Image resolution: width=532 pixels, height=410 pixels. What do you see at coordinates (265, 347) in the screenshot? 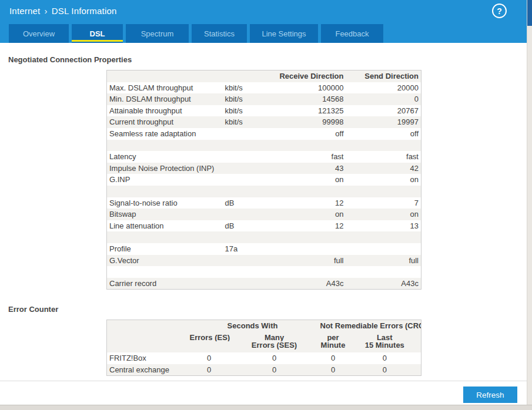
I see `error-table-subheader-row-2: Errors (SES) Minute 15 Minutes` at bounding box center [265, 347].